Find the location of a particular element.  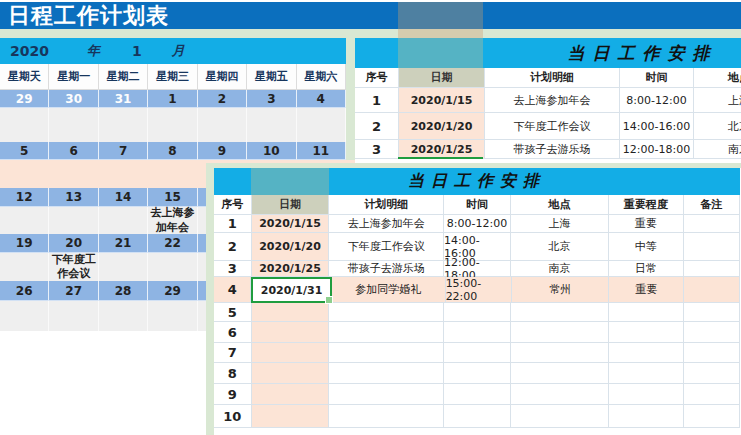

weekday-thursday: 星期四 is located at coordinates (222, 77).